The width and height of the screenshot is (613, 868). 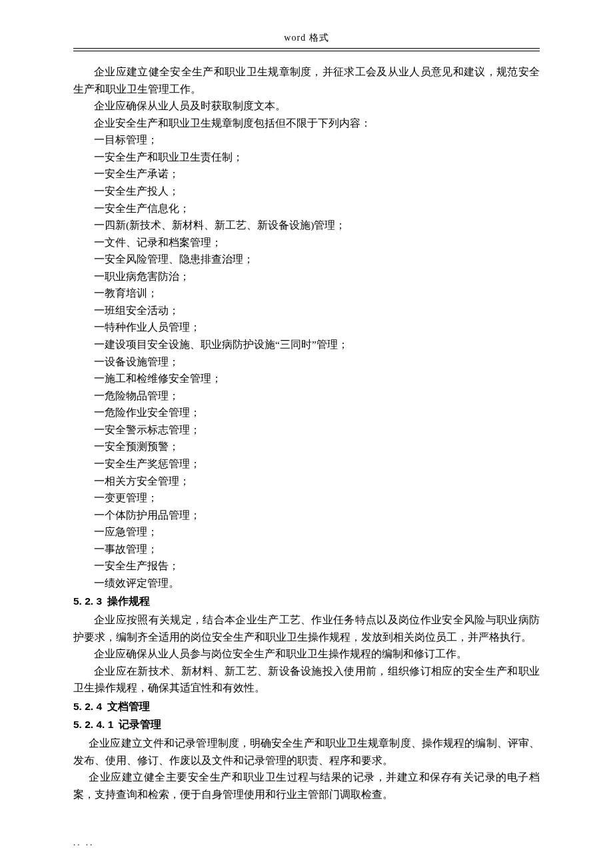 I want to click on heading-number: 5. 2. 3, so click(x=88, y=601).